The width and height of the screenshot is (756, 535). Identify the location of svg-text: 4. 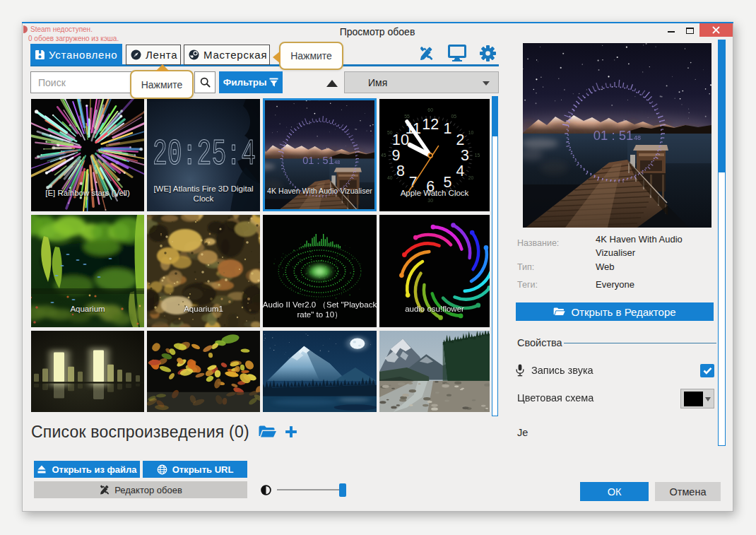
(460, 171).